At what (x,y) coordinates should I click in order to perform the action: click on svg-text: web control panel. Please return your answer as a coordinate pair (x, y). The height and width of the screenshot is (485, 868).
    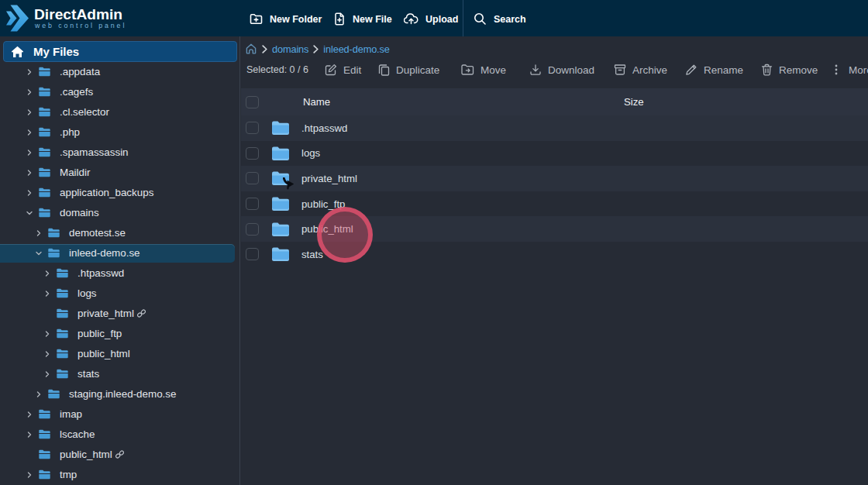
    Looking at the image, I should click on (81, 26).